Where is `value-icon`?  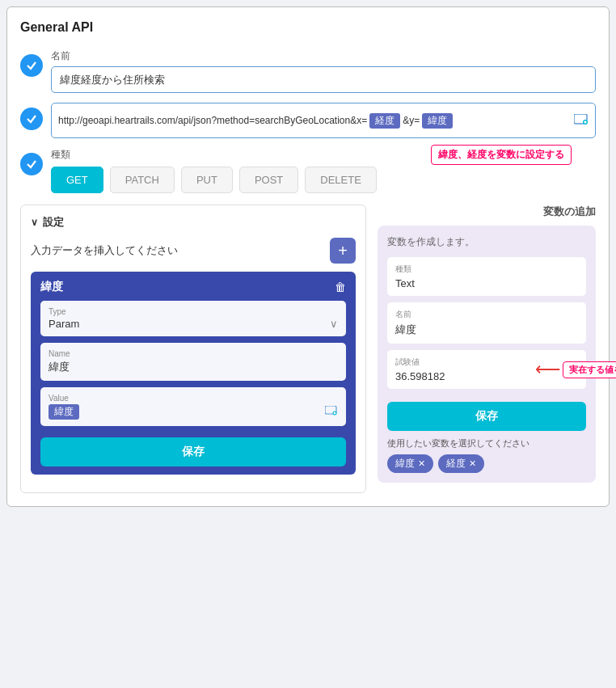
value-icon is located at coordinates (331, 412).